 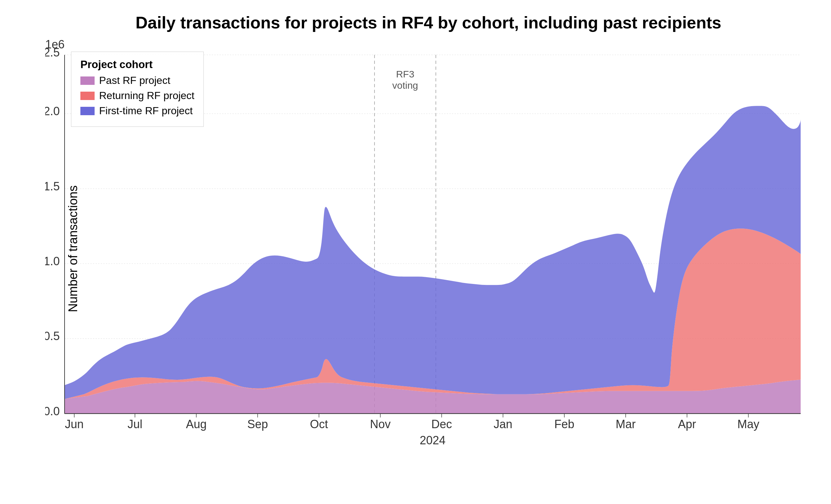 I want to click on svg-text: 1.0, so click(x=53, y=261).